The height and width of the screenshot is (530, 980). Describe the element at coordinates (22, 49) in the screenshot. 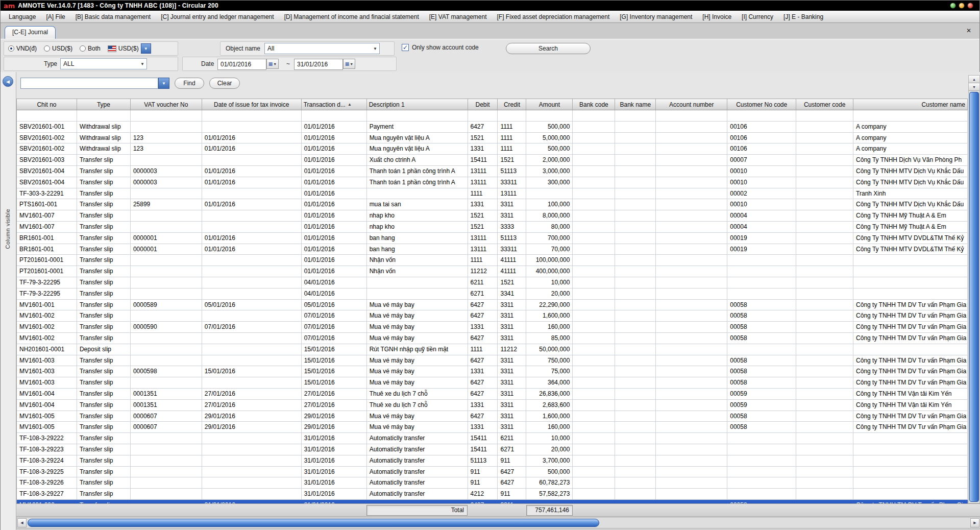

I see `currency-radio-vnd: VND(đ)` at that location.